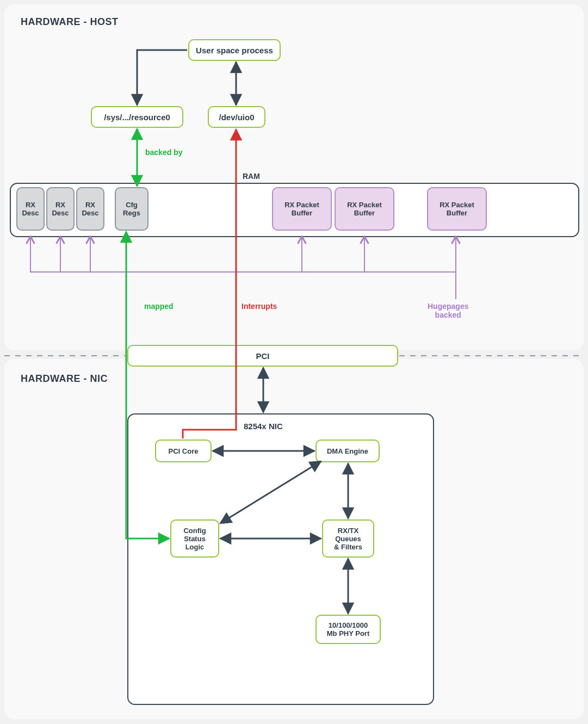 This screenshot has height=724, width=588. What do you see at coordinates (259, 306) in the screenshot?
I see `label-interrupts: Interrupts` at bounding box center [259, 306].